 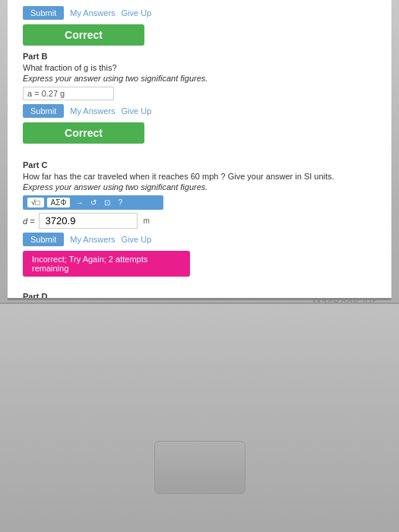 What do you see at coordinates (36, 202) in the screenshot?
I see `sqrt-button: √□` at bounding box center [36, 202].